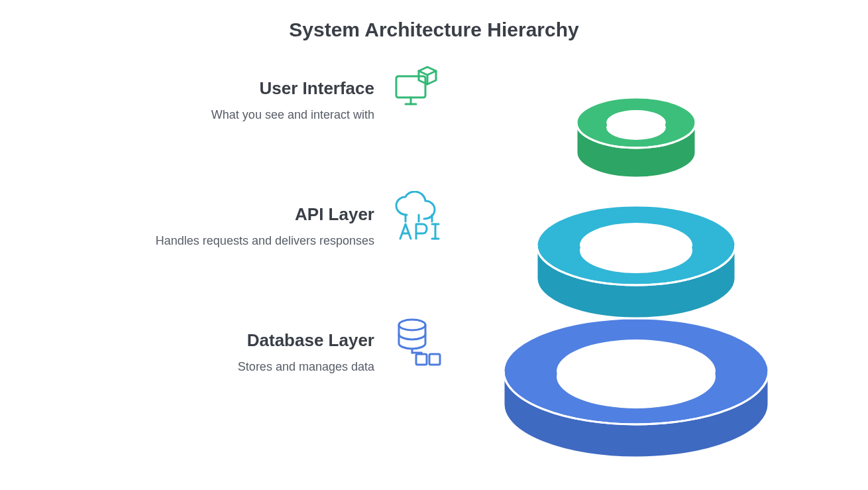 The image size is (868, 490). What do you see at coordinates (636, 262) in the screenshot?
I see `ring-api` at bounding box center [636, 262].